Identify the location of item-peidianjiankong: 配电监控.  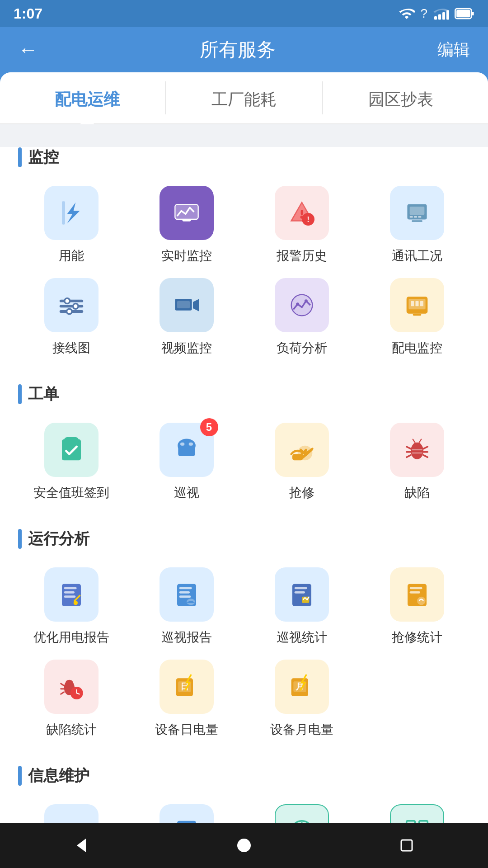
(417, 317).